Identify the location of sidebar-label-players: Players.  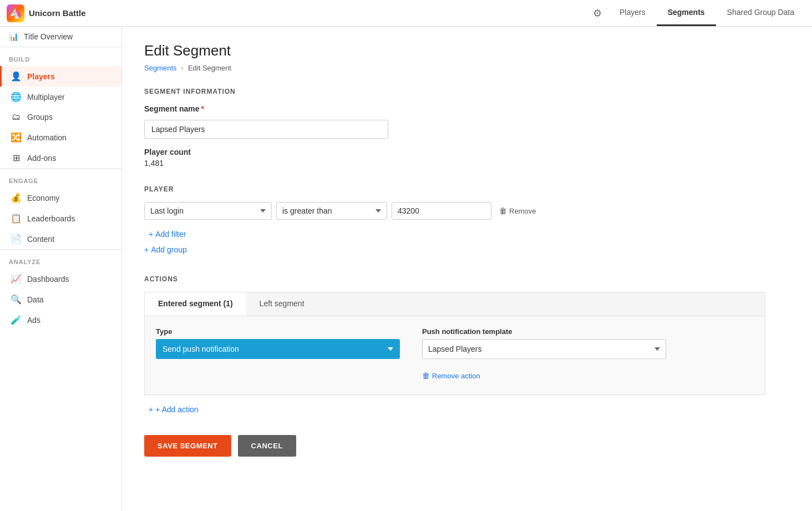
(41, 77).